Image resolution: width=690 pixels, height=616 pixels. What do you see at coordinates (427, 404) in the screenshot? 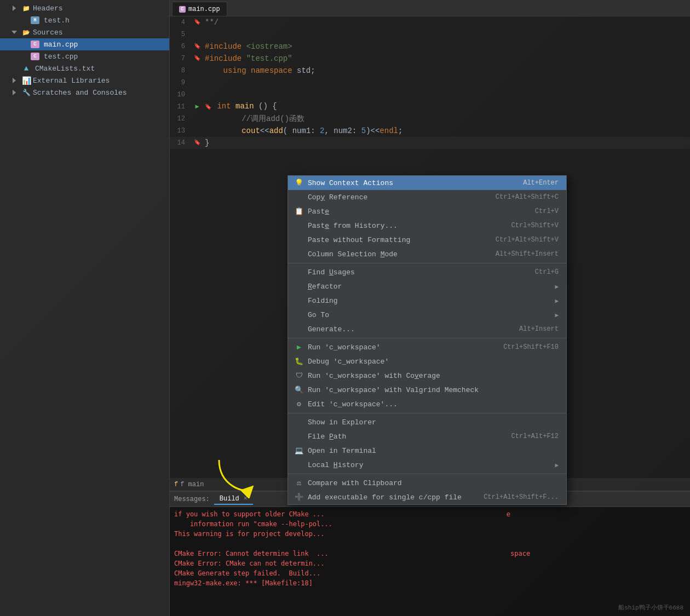
I see `menu-item-edit-config: ⚙ Edit 'c_workspace'...` at bounding box center [427, 404].